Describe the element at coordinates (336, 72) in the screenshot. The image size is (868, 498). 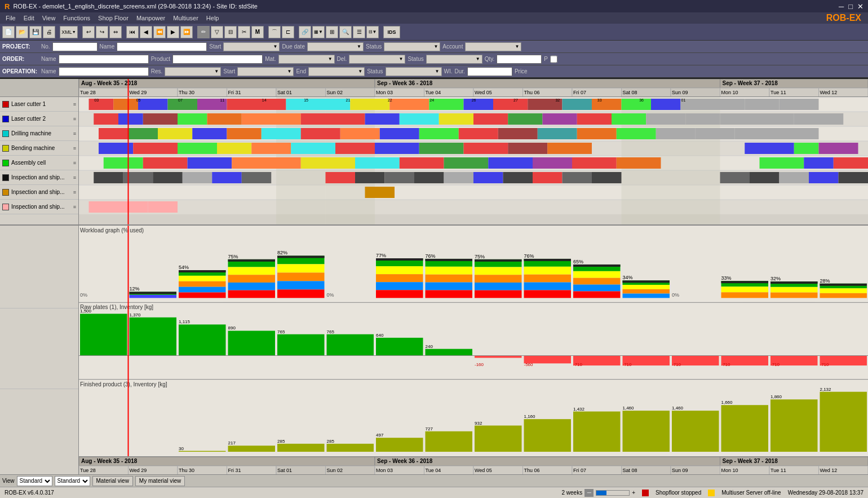
I see `op-end-dropdown: ▼` at that location.